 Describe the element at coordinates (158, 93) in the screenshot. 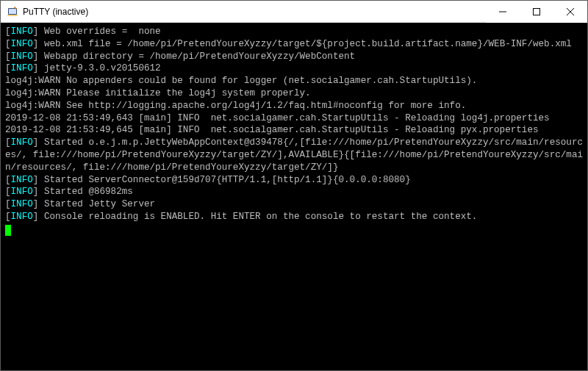

I see `log-line: log4j:WARN Please initialize the log4j s…` at that location.